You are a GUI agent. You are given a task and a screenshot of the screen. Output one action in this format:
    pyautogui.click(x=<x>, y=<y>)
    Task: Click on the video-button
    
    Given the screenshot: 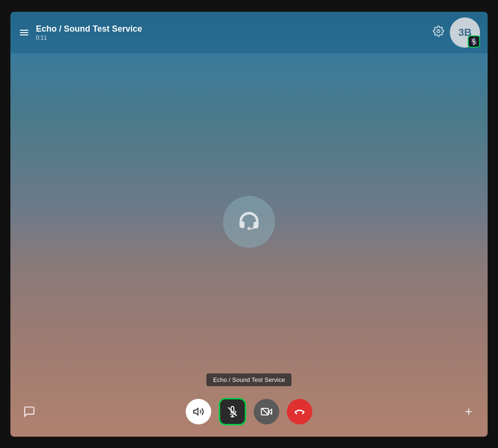 What is the action you would take?
    pyautogui.click(x=266, y=412)
    